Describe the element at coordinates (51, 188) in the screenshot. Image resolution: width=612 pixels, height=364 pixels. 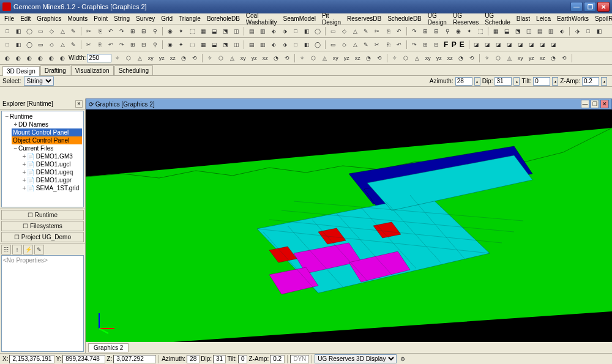
I see `tree-file: +📄 SEMA_1ST.grid` at that location.